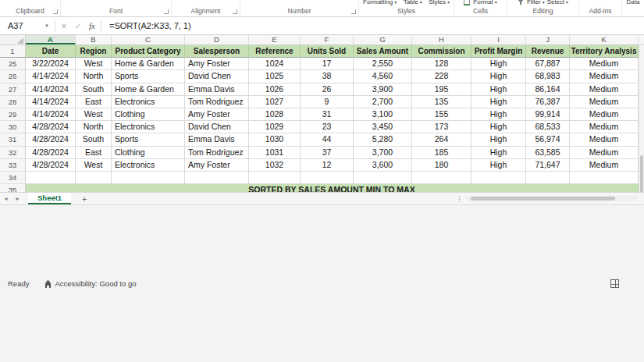  What do you see at coordinates (442, 90) in the screenshot?
I see `cell-H27: 195` at bounding box center [442, 90].